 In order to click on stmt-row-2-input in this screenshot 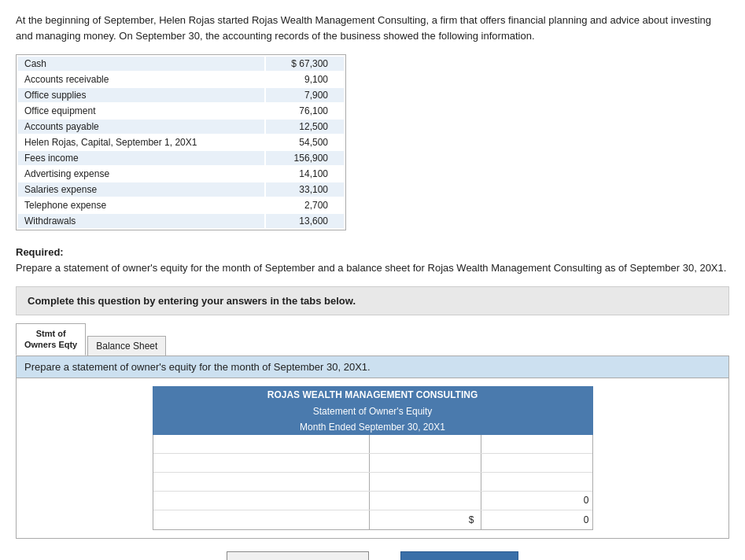, I will do `click(261, 461)`.